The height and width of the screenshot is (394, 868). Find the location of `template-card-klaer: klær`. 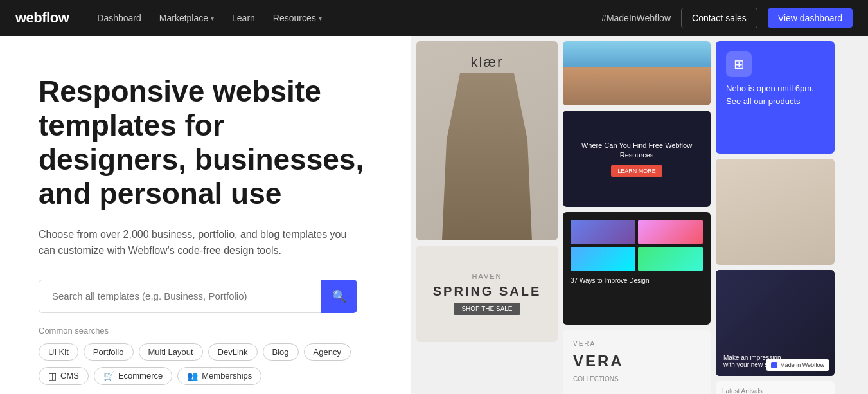

template-card-klaer: klær is located at coordinates (487, 141).